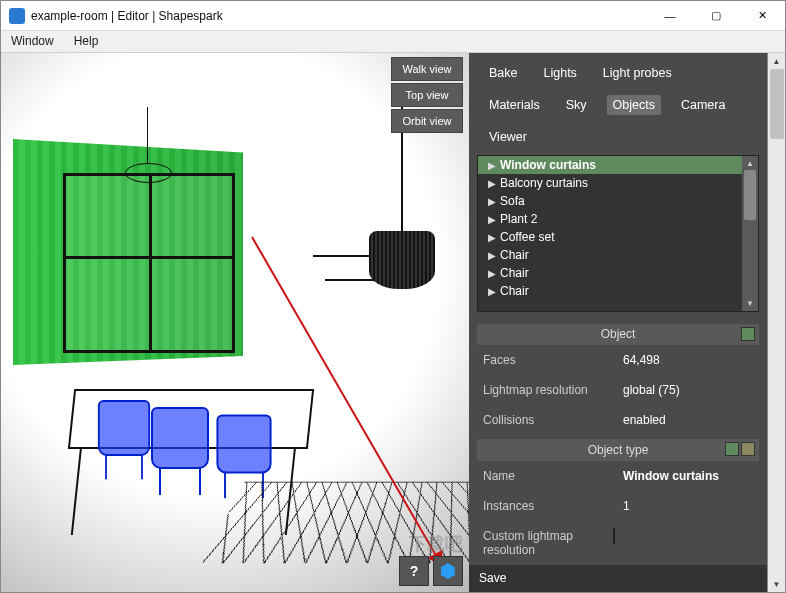 Image resolution: width=786 pixels, height=593 pixels. What do you see at coordinates (618, 450) in the screenshot?
I see `section-header-object-type: Object type` at bounding box center [618, 450].